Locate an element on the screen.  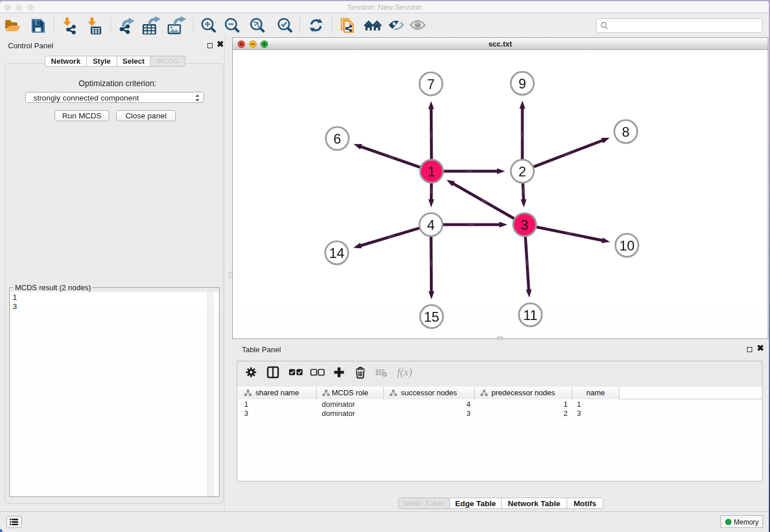
svg-text: 11 is located at coordinates (531, 315).